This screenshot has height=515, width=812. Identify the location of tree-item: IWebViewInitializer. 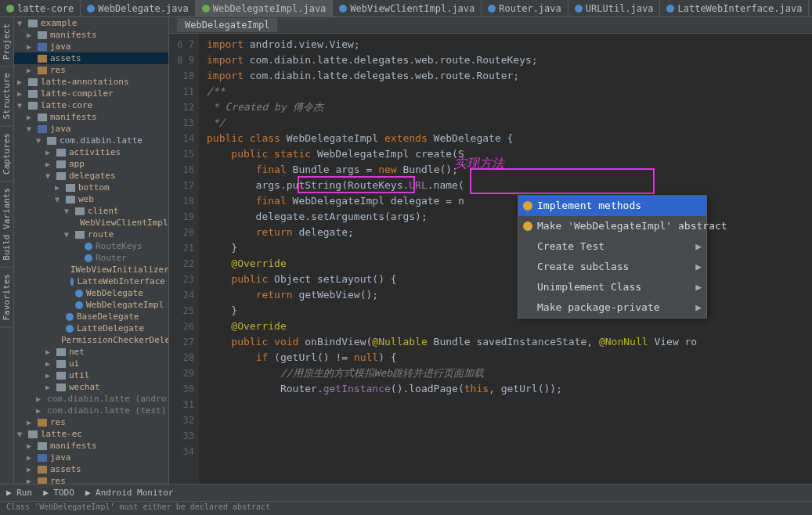
(91, 269).